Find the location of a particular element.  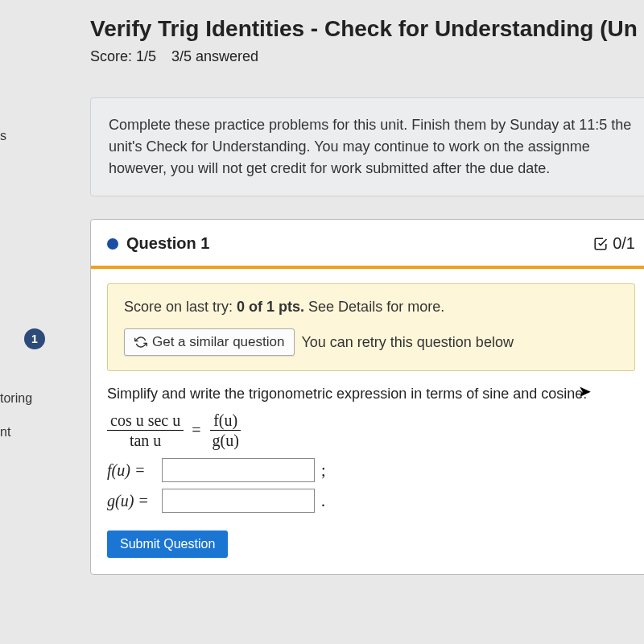

points-text: 0/1 is located at coordinates (624, 243).